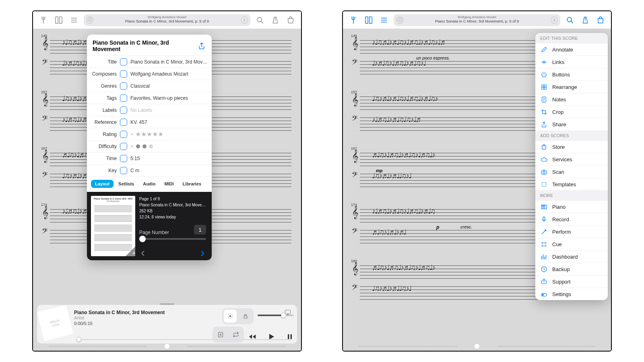 The width and height of the screenshot is (644, 362). Describe the element at coordinates (192, 184) in the screenshot. I see `tab-libraries: Libraries` at that location.